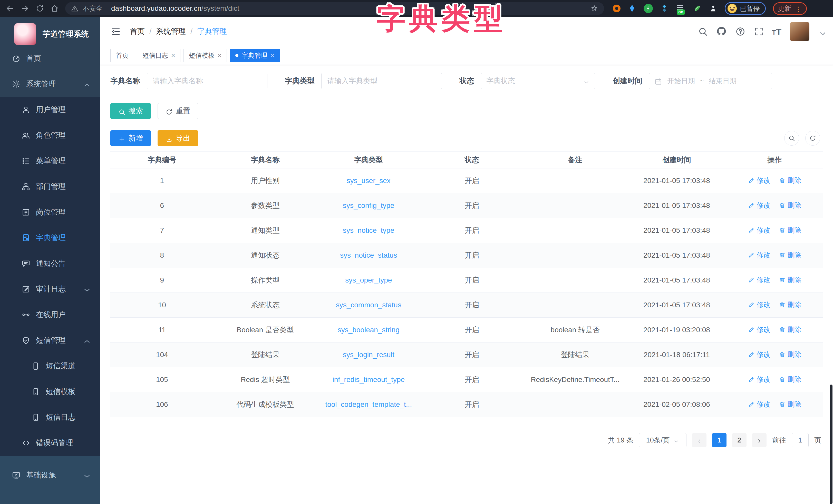 This screenshot has width=833, height=504. Describe the element at coordinates (759, 32) in the screenshot. I see `fullscreen-icon` at that location.